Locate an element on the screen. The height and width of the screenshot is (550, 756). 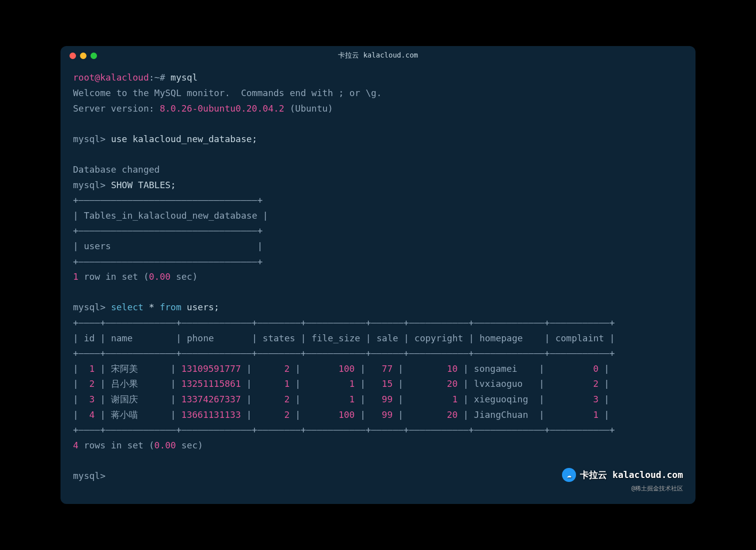
minimize-icon is located at coordinates (83, 56).